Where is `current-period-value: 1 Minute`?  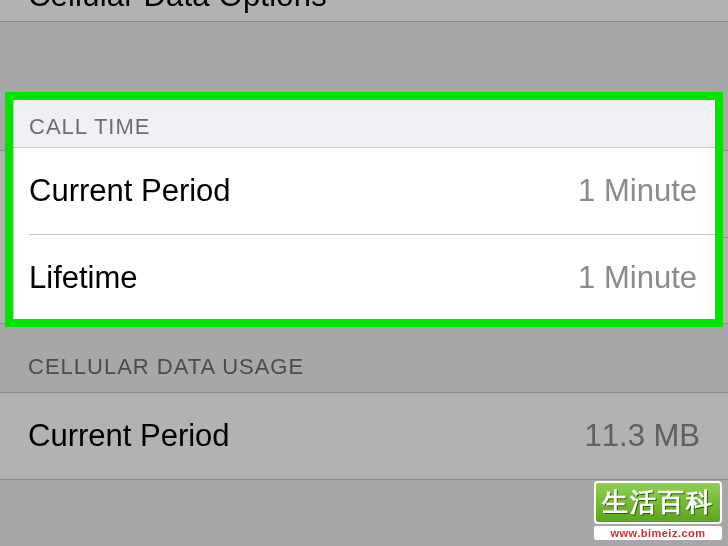 current-period-value: 1 Minute is located at coordinates (638, 191).